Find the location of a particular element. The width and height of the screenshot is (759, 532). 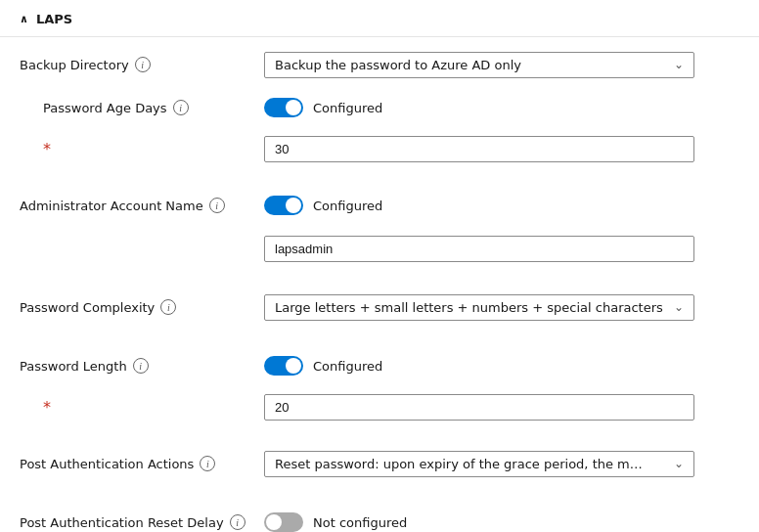

input-password-age-days is located at coordinates (479, 149).